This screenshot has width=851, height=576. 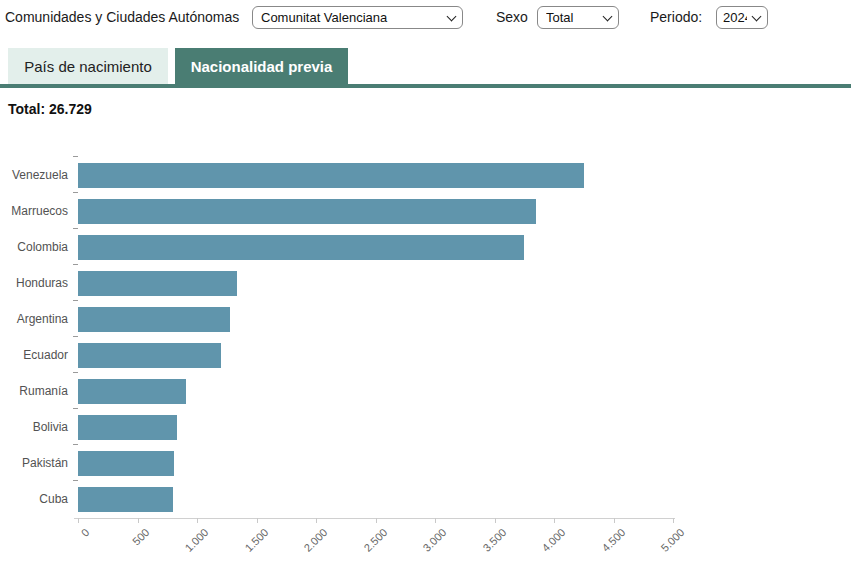 I want to click on category-label: Ecuador, so click(x=34, y=356).